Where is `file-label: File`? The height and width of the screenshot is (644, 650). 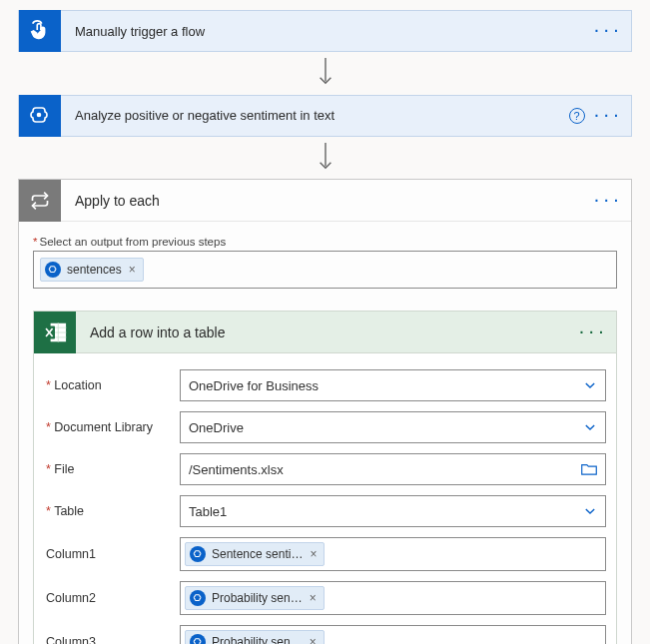
file-label: File is located at coordinates (112, 469).